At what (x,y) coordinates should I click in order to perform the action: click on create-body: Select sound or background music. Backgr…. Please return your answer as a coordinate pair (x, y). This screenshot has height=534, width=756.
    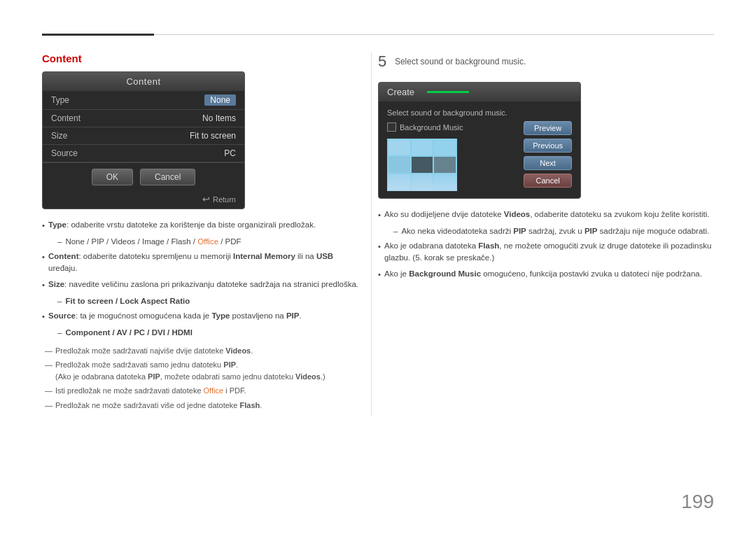
    Looking at the image, I should click on (479, 150).